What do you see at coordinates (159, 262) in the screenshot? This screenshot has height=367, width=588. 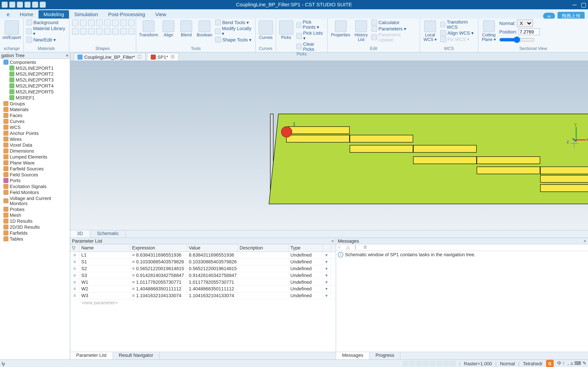 I see `param-expr: = 0.10330885403579826` at bounding box center [159, 262].